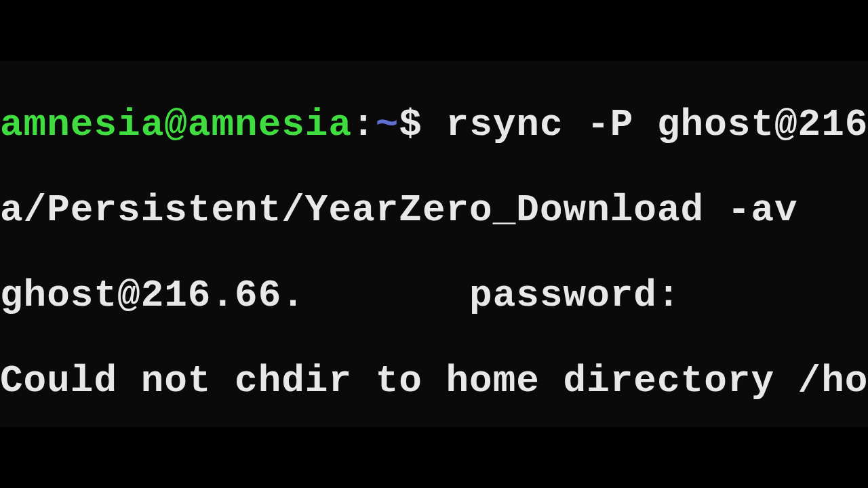 This screenshot has height=488, width=868. What do you see at coordinates (388, 125) in the screenshot?
I see `prompt-path: ~` at bounding box center [388, 125].